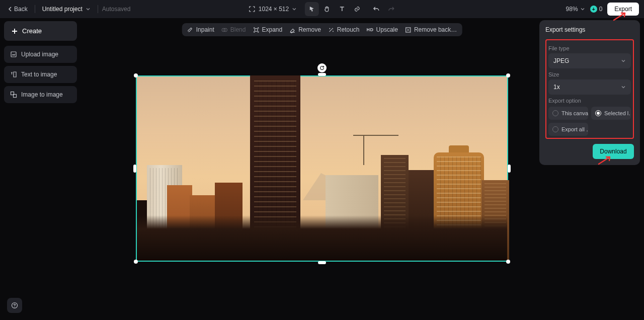 The width and height of the screenshot is (644, 320). I want to click on inpaint-tool: Inpaint, so click(201, 30).